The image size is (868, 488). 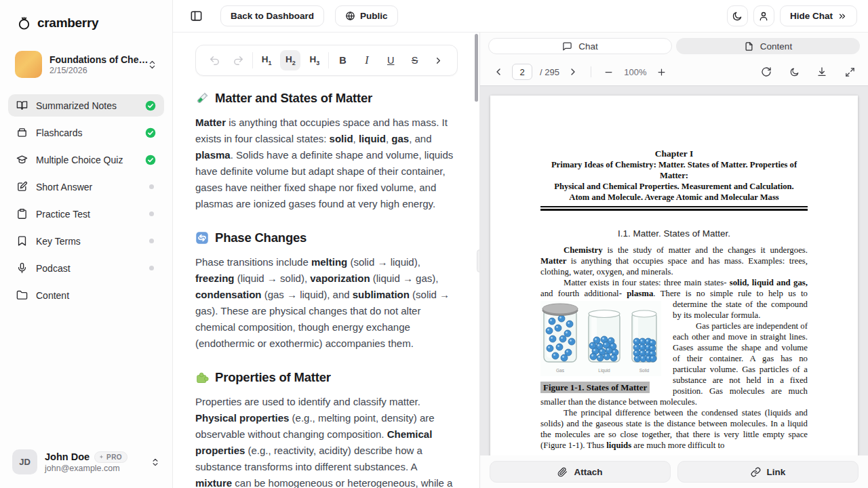 I want to click on heading-3-button: H3, so click(x=315, y=60).